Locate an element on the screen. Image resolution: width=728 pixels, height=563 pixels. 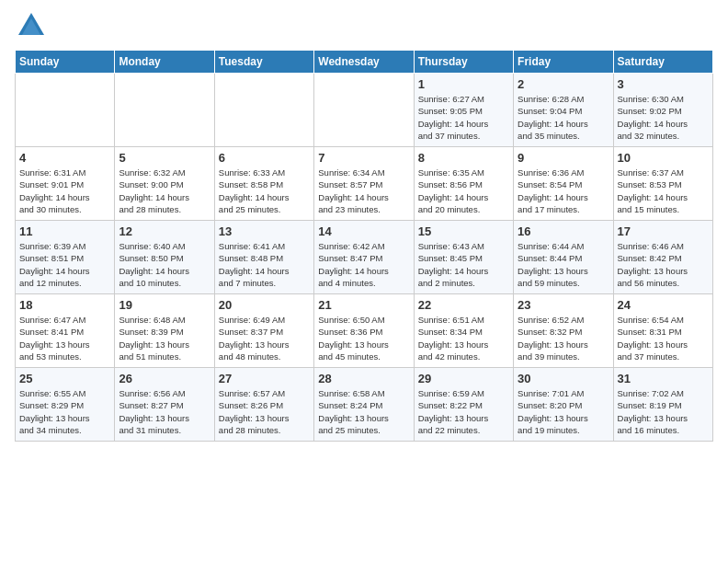
week-row-5: 25Sunrise: 6:55 AM Sunset: 8:29 PM Dayli… is located at coordinates (364, 405).